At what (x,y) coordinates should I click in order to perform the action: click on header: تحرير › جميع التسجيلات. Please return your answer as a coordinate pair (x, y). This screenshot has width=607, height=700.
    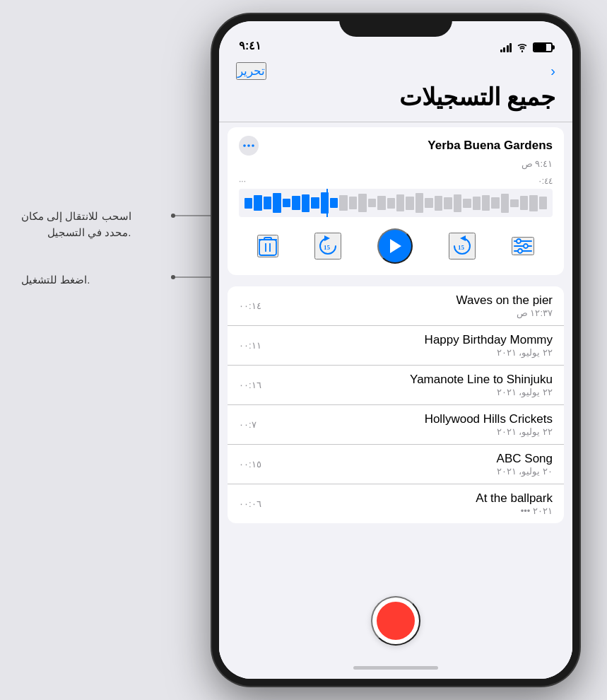
    Looking at the image, I should click on (396, 89).